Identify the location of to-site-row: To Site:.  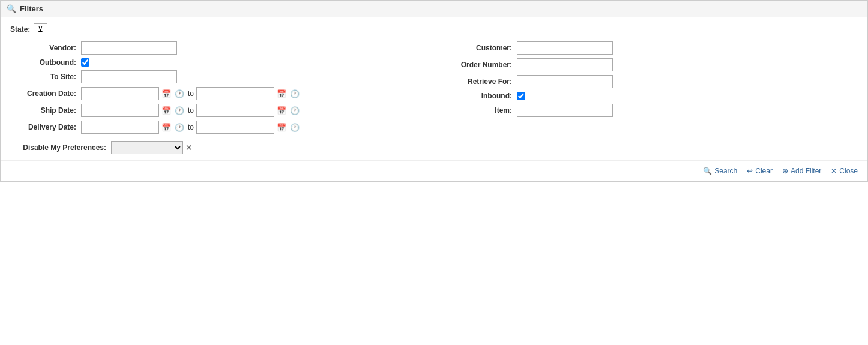
(216, 77).